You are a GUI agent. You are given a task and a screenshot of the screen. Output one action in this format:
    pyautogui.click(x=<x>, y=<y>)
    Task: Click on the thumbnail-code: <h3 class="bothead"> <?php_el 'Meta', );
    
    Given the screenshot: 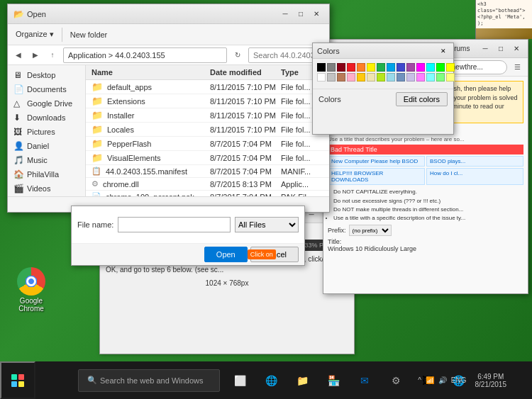 What is the action you would take?
    pyautogui.click(x=504, y=14)
    